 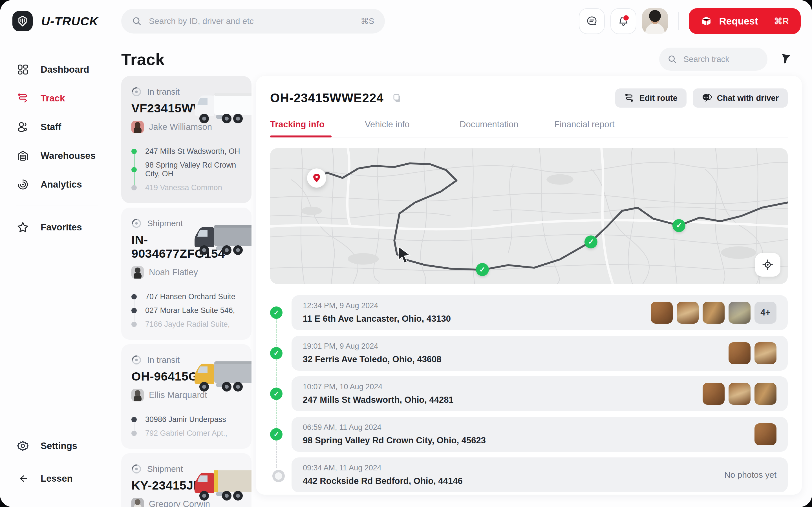 I want to click on chat-with-driver-label: Chat with driver, so click(x=748, y=98).